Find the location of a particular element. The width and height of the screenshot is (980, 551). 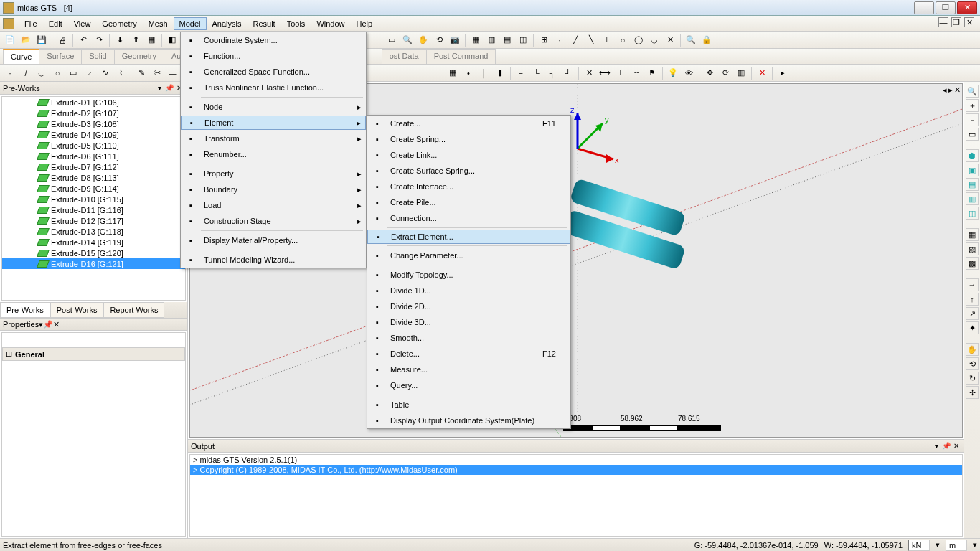

orbit-icon: ↻ is located at coordinates (972, 378).